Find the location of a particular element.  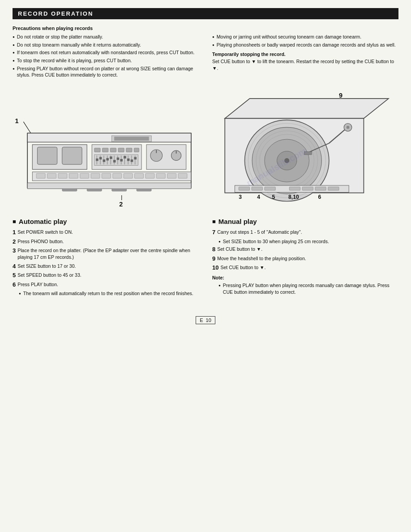

turntable-diagram: 9 is located at coordinates (304, 149).